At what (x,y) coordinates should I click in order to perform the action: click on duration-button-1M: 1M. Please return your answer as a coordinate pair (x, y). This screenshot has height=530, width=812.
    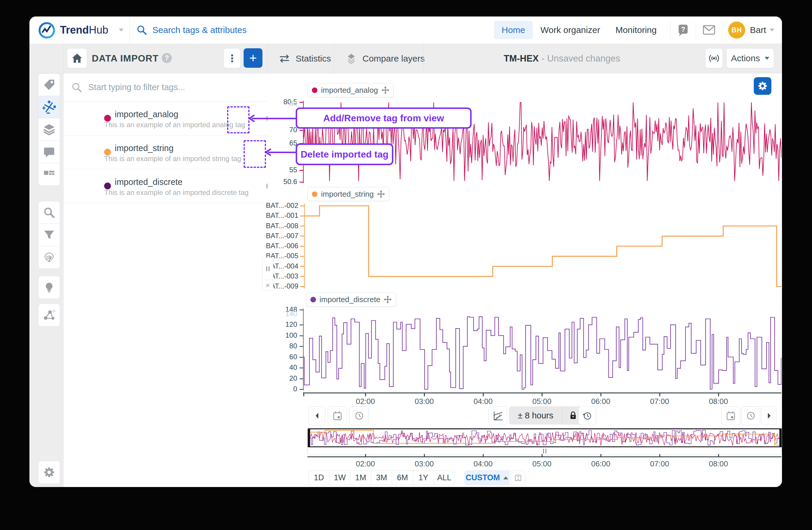
    Looking at the image, I should click on (361, 478).